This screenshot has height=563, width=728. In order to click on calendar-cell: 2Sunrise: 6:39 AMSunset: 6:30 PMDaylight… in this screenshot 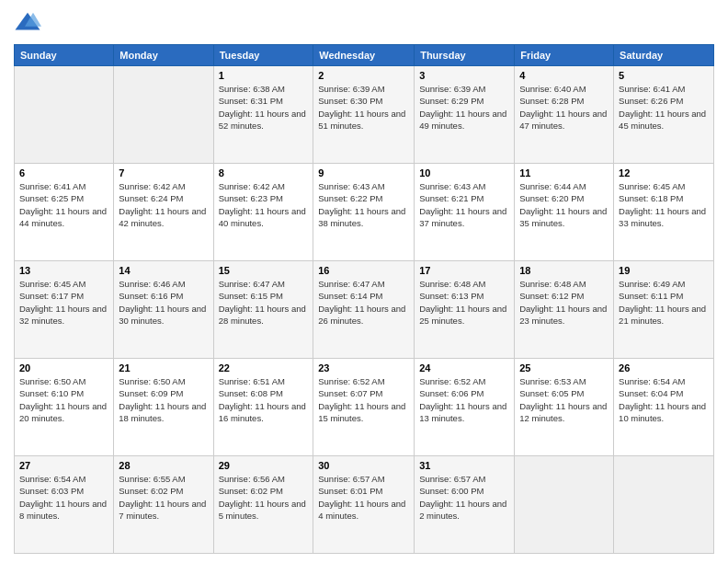, I will do `click(364, 115)`.